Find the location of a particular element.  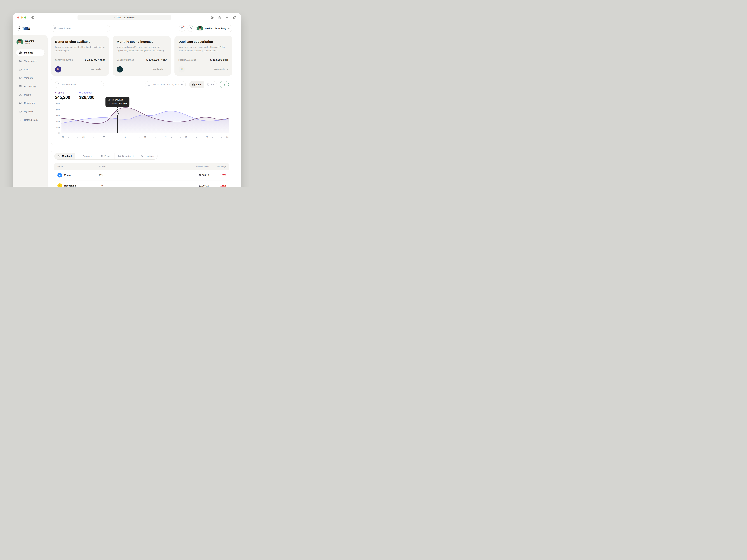

tooltip-cashback-label: Cash back: is located at coordinates (113, 103).